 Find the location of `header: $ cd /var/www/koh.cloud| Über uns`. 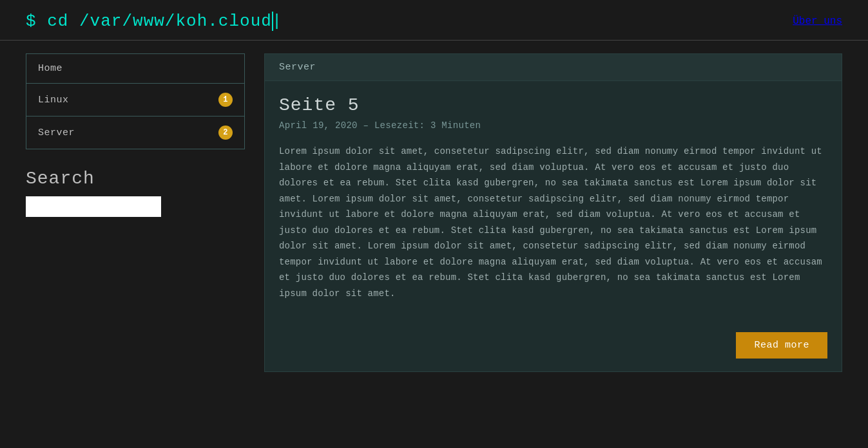

header: $ cd /var/www/koh.cloud| Über uns is located at coordinates (434, 21).